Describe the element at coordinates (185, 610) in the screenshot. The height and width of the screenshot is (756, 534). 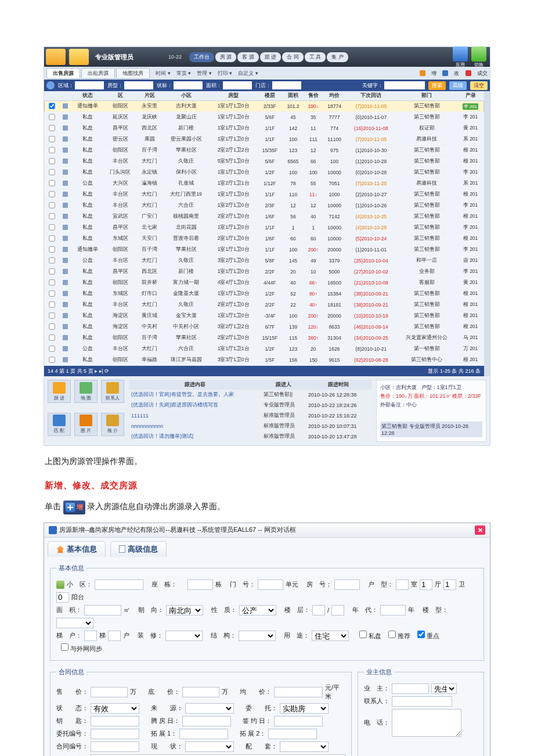
I see `orient-select: 南北向` at that location.